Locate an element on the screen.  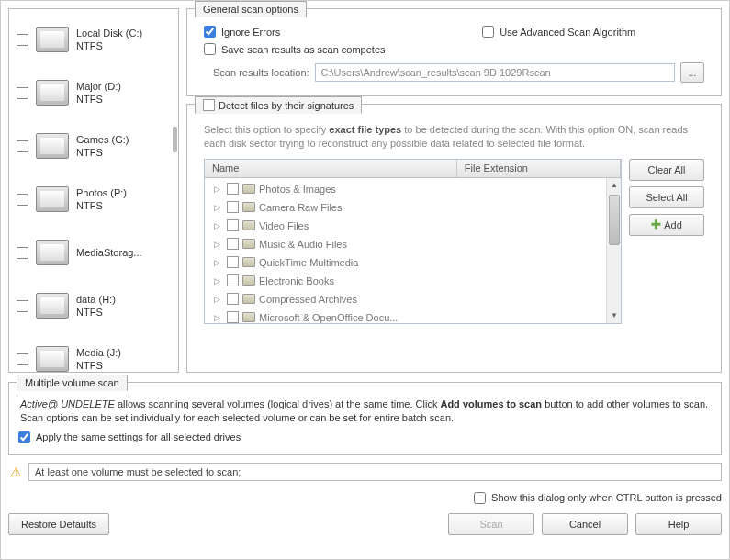
restore-defaults-button: Restore Defaults is located at coordinates (59, 524).